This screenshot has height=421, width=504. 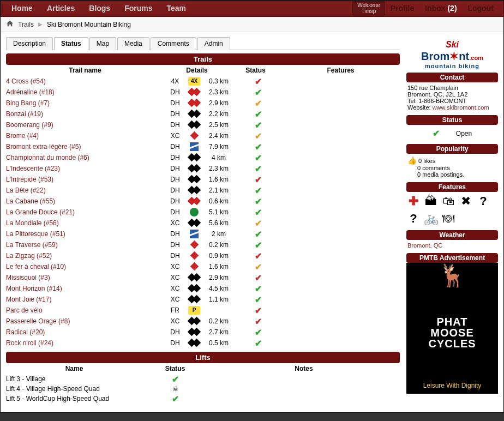 I want to click on trail-distance: 2.1 km, so click(x=219, y=190).